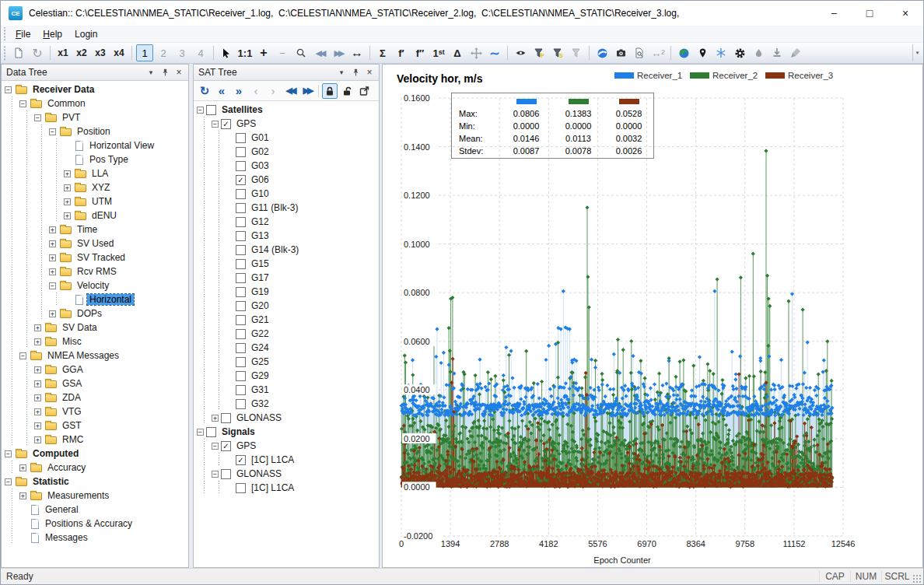  Describe the element at coordinates (241, 152) in the screenshot. I see `checkbox-g02` at that location.